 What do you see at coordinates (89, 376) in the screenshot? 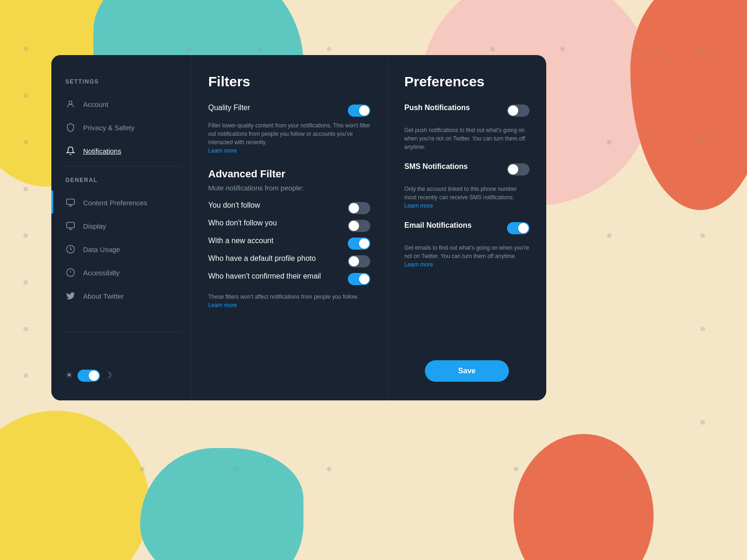
I see `theme-toggle` at bounding box center [89, 376].